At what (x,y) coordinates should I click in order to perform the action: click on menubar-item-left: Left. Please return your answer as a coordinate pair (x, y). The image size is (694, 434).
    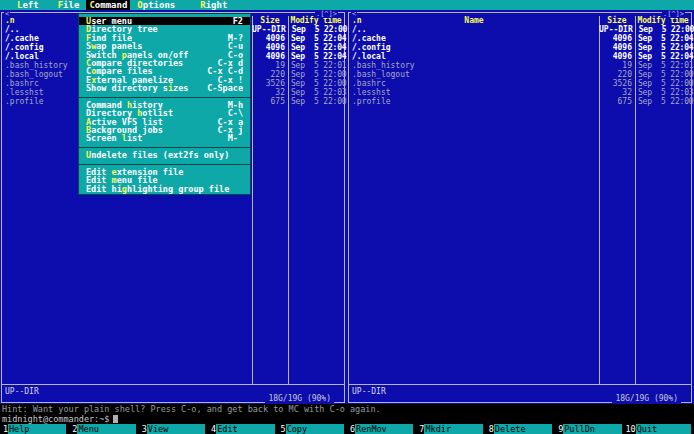
    Looking at the image, I should click on (28, 5).